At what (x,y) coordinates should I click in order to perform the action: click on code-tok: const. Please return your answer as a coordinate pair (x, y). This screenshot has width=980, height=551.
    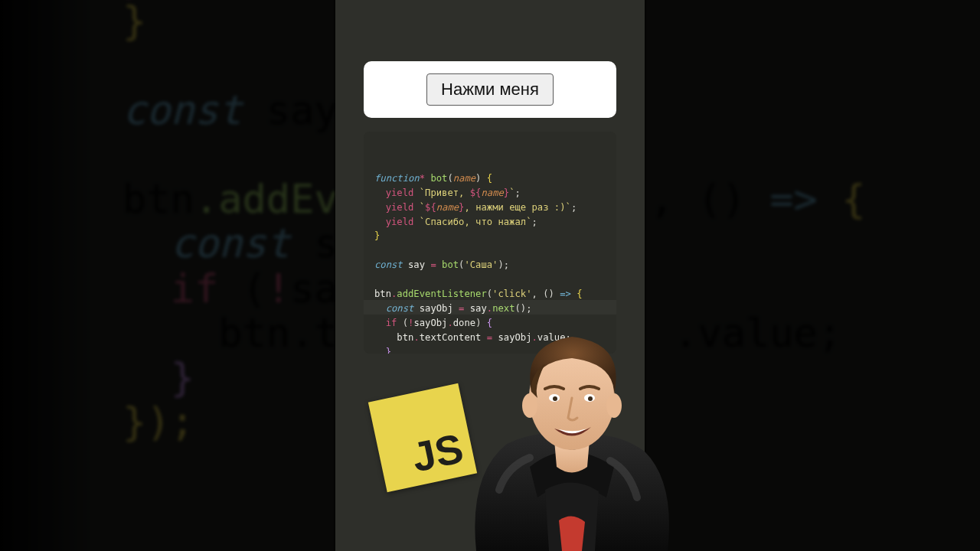
    Looking at the image, I should click on (389, 265).